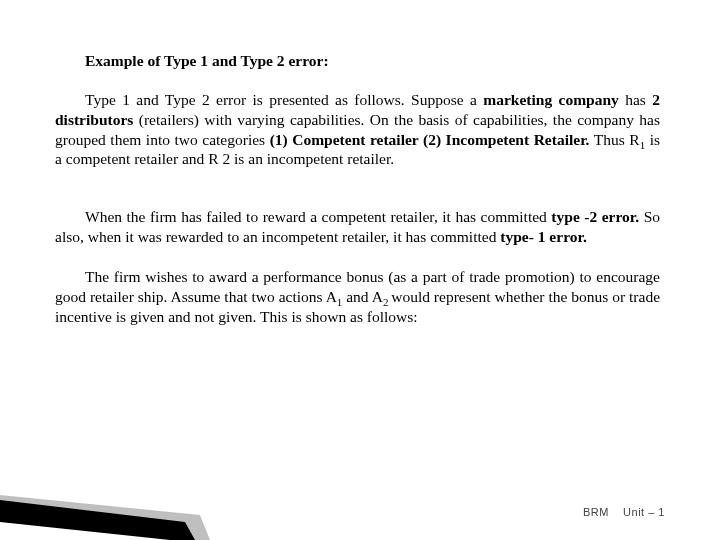  Describe the element at coordinates (284, 100) in the screenshot. I see `p1-text-1: Type 1 and Type 2 error is presented as …` at that location.